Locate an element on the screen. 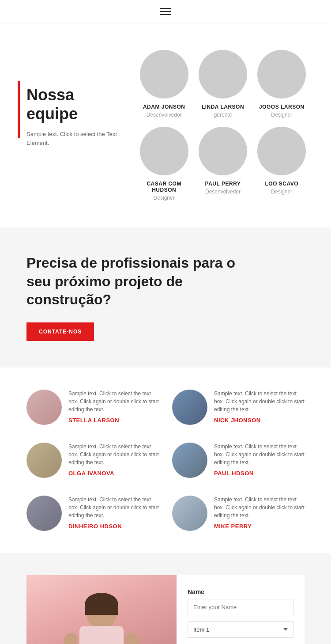 Image resolution: width=331 pixels, height=644 pixels. staff-name: PAUL HDSON is located at coordinates (260, 474).